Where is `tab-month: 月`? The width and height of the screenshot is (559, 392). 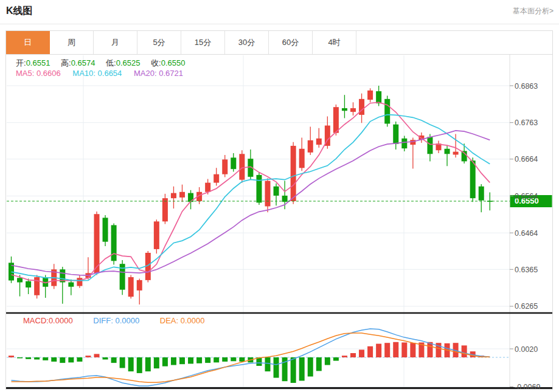 tab-month: 月 is located at coordinates (116, 43).